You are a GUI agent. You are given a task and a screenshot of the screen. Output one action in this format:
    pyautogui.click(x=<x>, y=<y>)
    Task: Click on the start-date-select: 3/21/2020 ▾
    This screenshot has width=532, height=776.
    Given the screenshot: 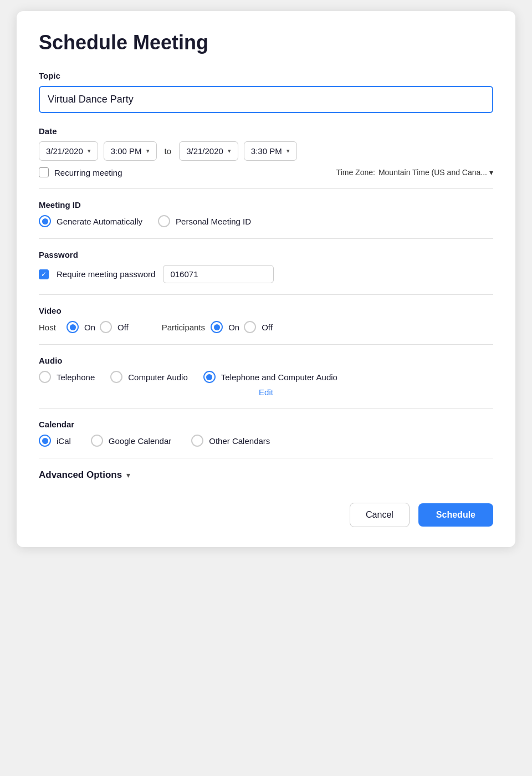 What is the action you would take?
    pyautogui.click(x=69, y=151)
    